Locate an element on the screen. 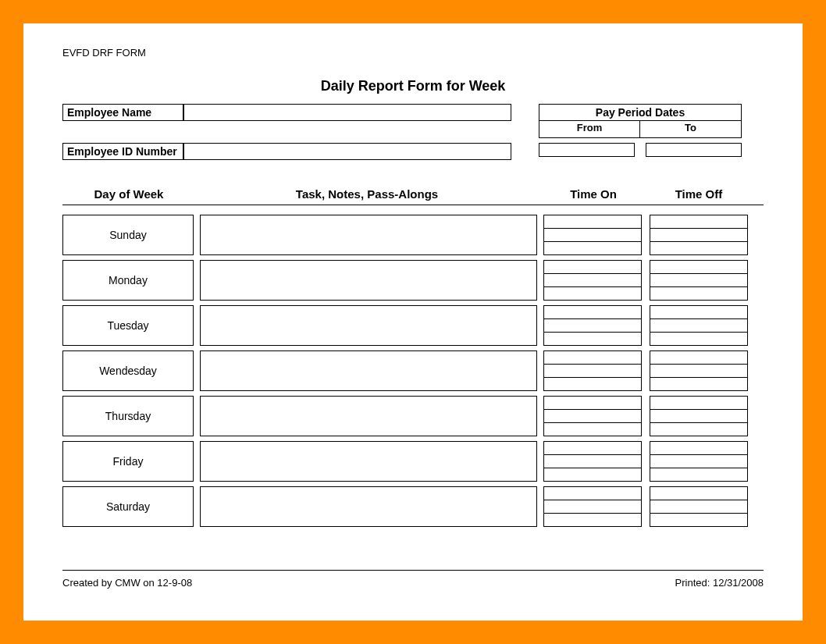 The width and height of the screenshot is (826, 644). footer-created: Created by CMW on 12-9-08 is located at coordinates (127, 582).